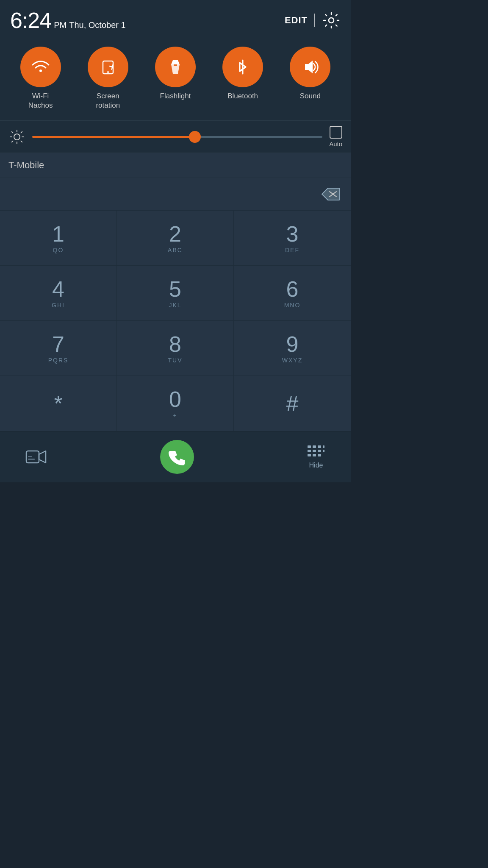  What do you see at coordinates (175, 74) in the screenshot?
I see `flashlight-toggle: Flashlight` at bounding box center [175, 74].